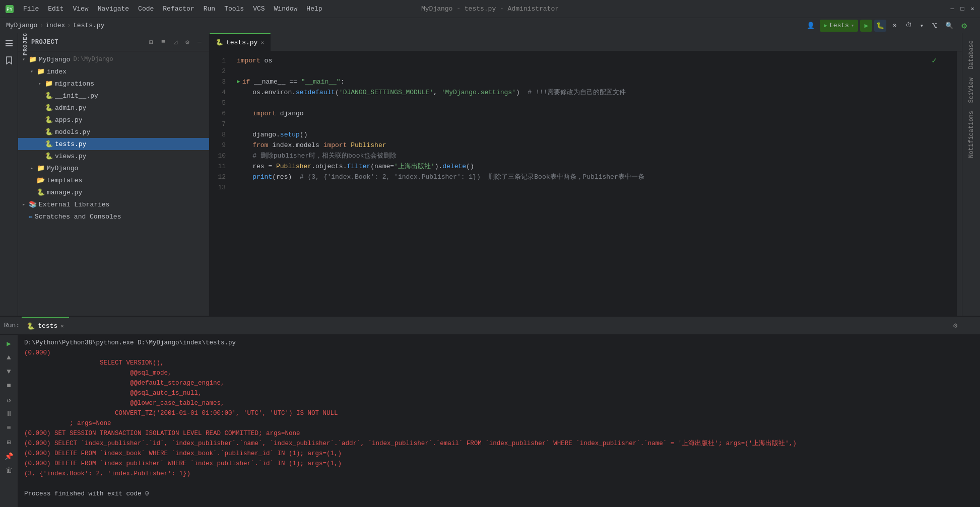 The image size is (980, 507). I want to click on trash-btn: 🗑, so click(9, 470).